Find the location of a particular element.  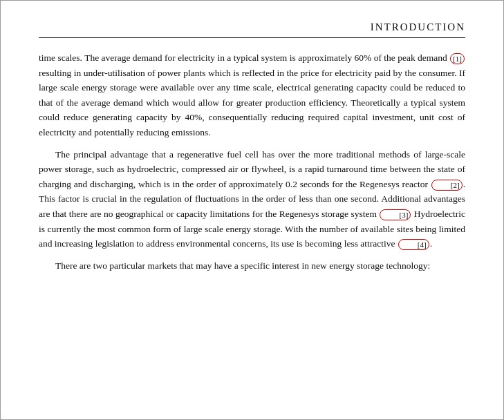

para2-text-start: The principal advantage that a regenerat… is located at coordinates (252, 169).